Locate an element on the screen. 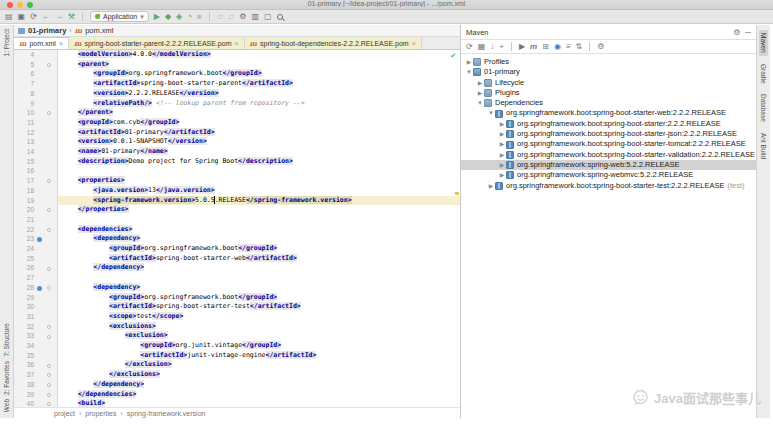 Image resolution: width=773 pixels, height=433 pixels. run-goal-icon: ▶ is located at coordinates (522, 47).